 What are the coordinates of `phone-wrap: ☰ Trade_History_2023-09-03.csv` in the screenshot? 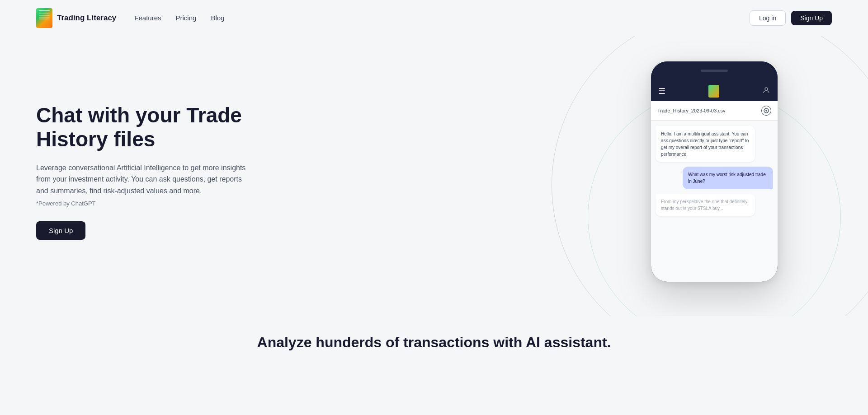 It's located at (719, 172).